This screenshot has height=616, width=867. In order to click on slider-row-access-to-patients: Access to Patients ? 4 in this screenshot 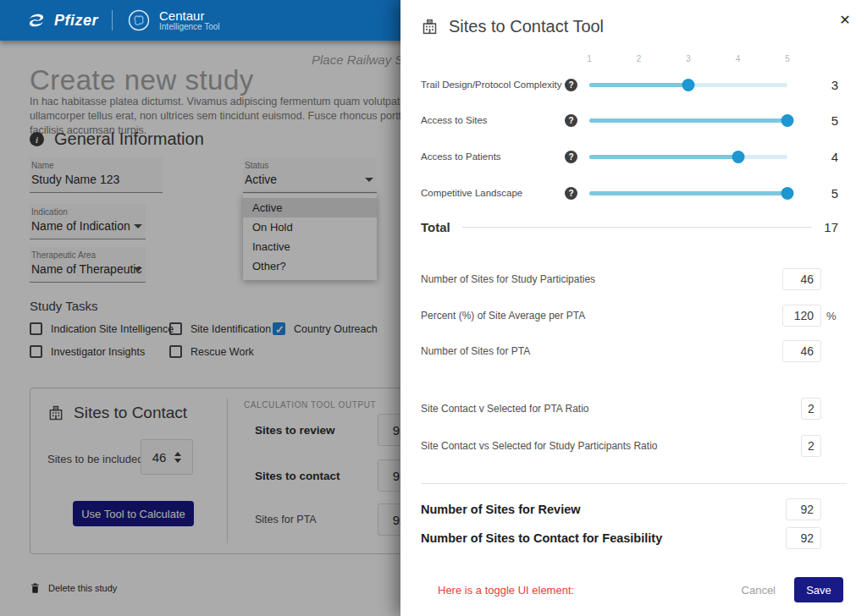, I will do `click(630, 157)`.